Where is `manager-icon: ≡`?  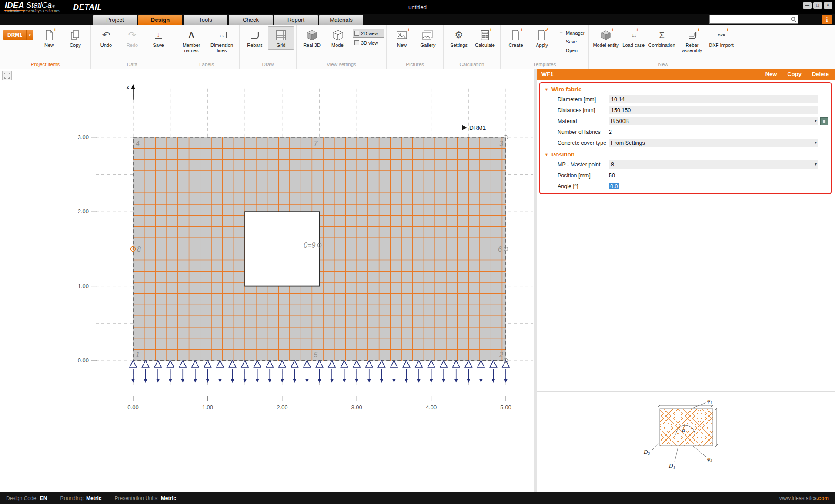 manager-icon: ≡ is located at coordinates (561, 33).